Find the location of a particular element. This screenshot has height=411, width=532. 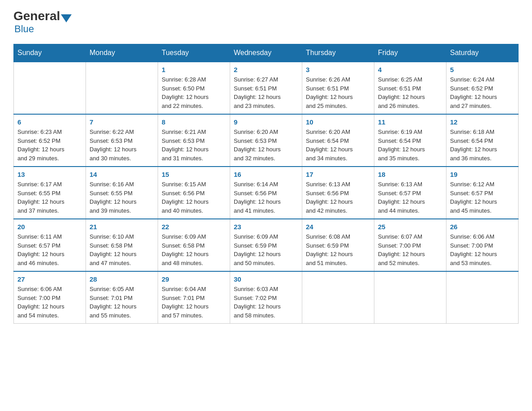

day-info: Sunrise: 6:25 AM Sunset: 6:51 PM Dayligh… is located at coordinates (410, 93).